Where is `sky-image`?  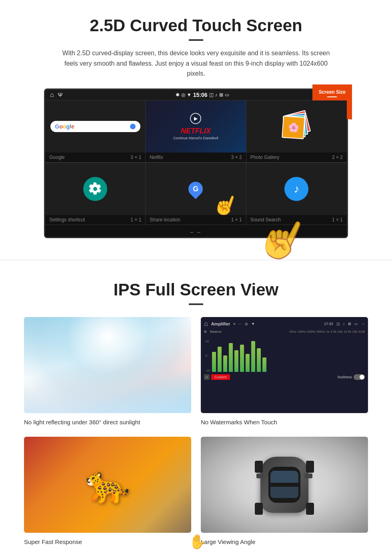 sky-image is located at coordinates (108, 365).